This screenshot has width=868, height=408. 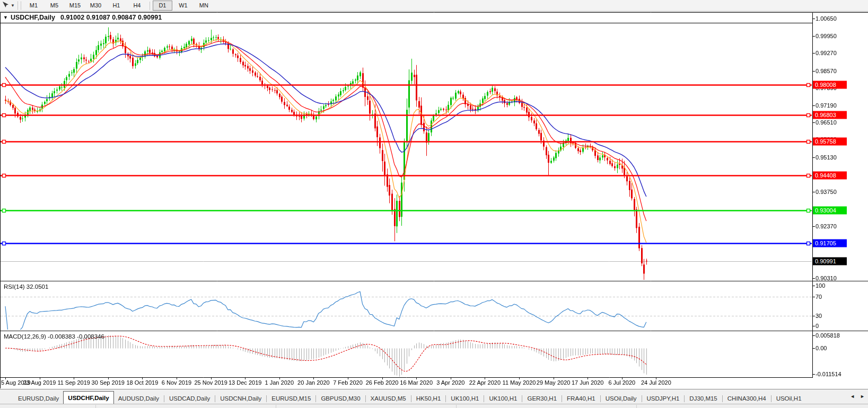 What do you see at coordinates (428, 398) in the screenshot?
I see `chart-tab-hk50-h1: HK50,H1` at bounding box center [428, 398].